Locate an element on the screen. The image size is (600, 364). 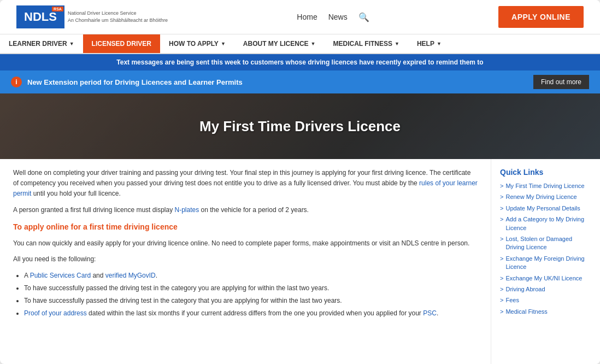
sidebar-link-8: > Driving Abroad is located at coordinates (545, 290).